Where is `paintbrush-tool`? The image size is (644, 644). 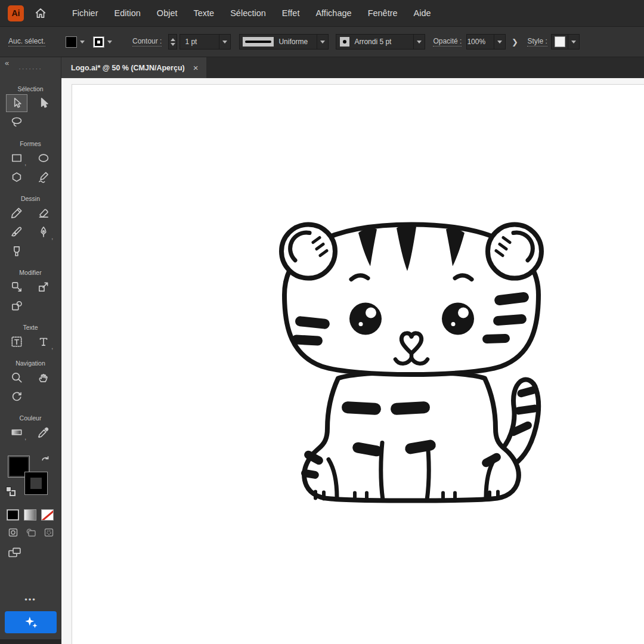
paintbrush-tool is located at coordinates (17, 232).